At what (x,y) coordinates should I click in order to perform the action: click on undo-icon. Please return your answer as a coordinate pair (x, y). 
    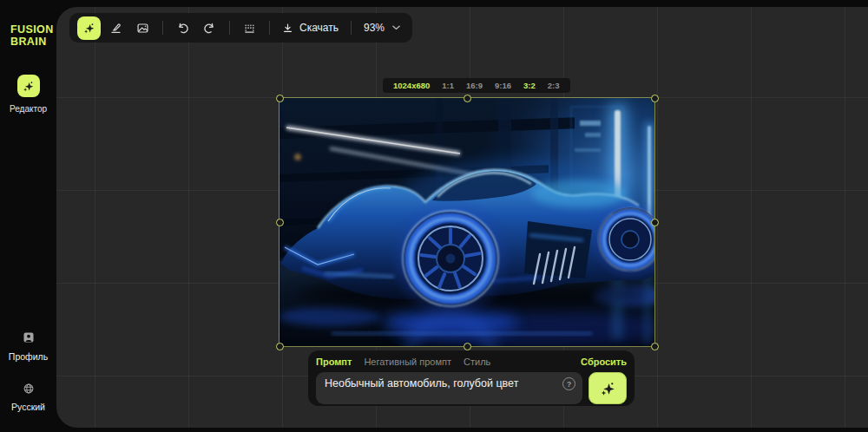
    Looking at the image, I should click on (182, 28).